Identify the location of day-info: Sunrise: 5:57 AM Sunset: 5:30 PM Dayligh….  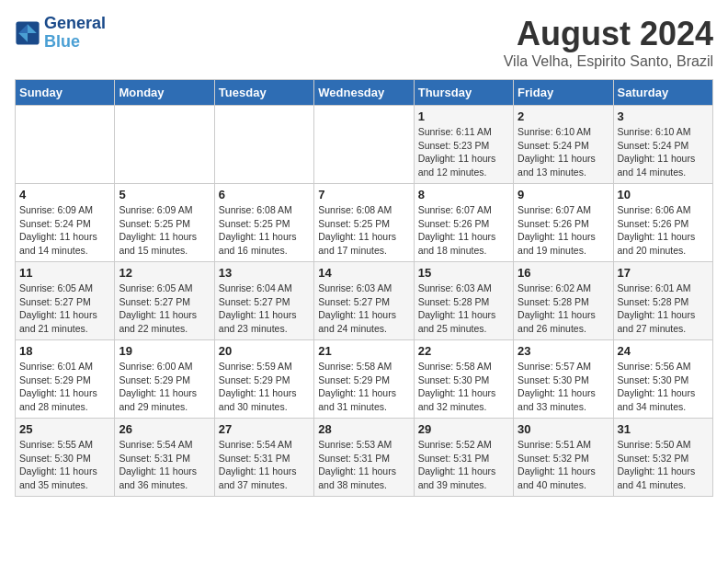
(563, 386).